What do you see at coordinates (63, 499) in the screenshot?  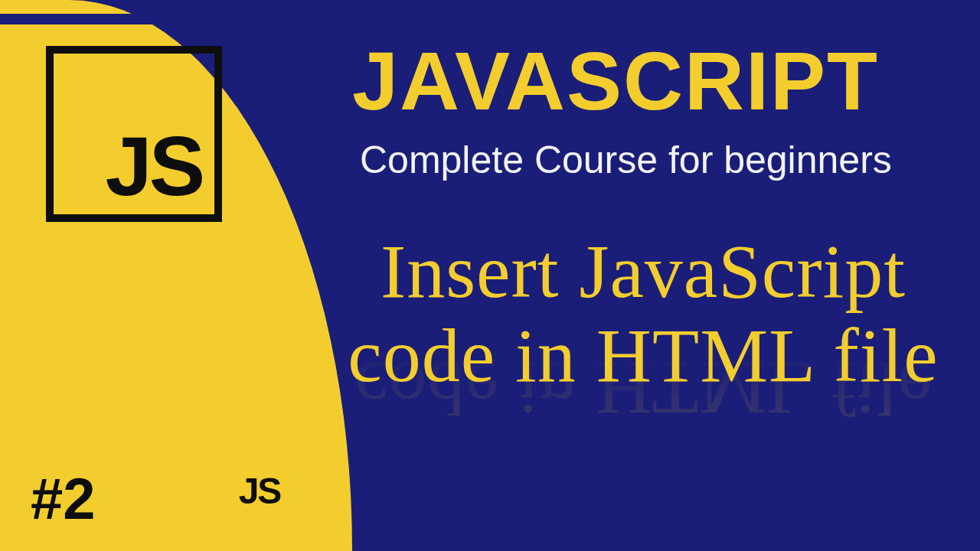 I see `episode-number: #2` at bounding box center [63, 499].